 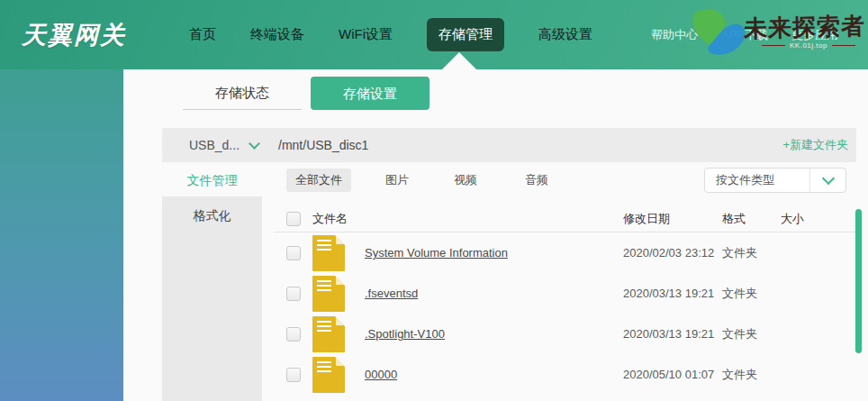 What do you see at coordinates (370, 94) in the screenshot?
I see `tab-storage-settings: 存储设置` at bounding box center [370, 94].